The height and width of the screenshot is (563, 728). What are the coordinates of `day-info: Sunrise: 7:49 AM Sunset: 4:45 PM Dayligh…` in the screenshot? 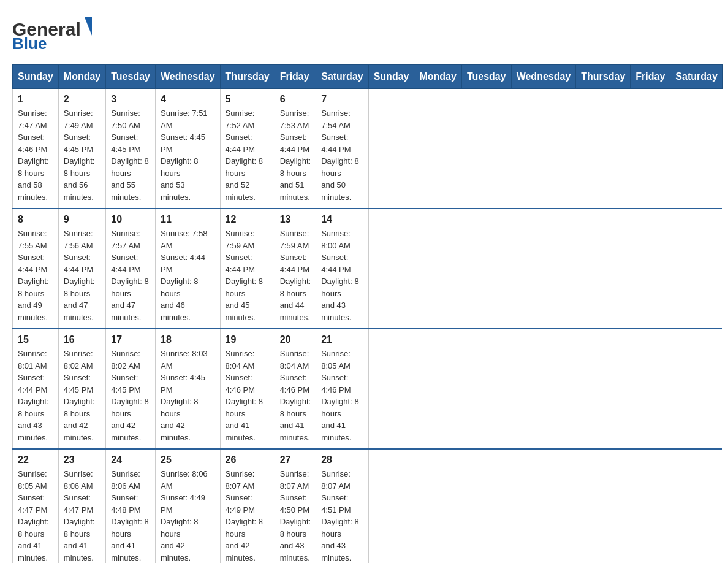 It's located at (82, 155).